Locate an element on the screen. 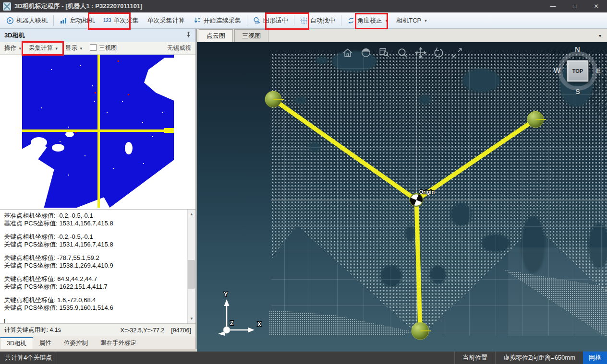 The image size is (607, 364). depth-image is located at coordinates (98, 131).